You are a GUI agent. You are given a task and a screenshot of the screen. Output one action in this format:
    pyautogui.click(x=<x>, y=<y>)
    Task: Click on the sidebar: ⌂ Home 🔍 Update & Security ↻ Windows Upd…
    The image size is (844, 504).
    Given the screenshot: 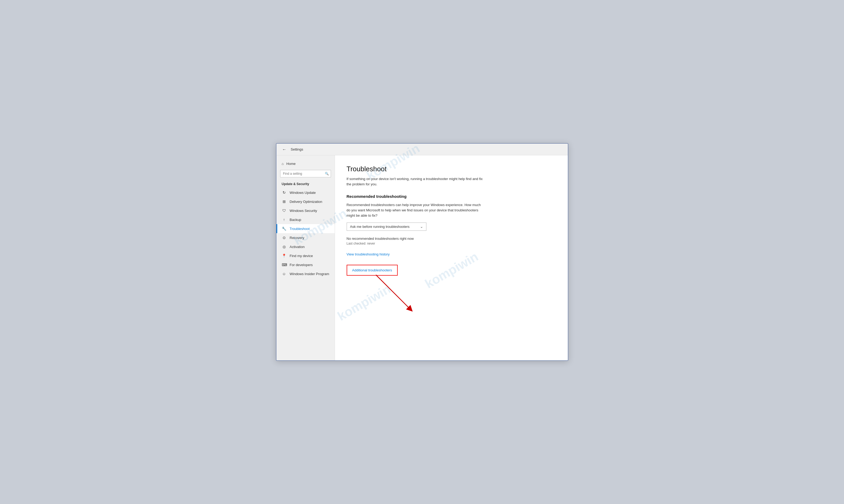 What is the action you would take?
    pyautogui.click(x=306, y=258)
    